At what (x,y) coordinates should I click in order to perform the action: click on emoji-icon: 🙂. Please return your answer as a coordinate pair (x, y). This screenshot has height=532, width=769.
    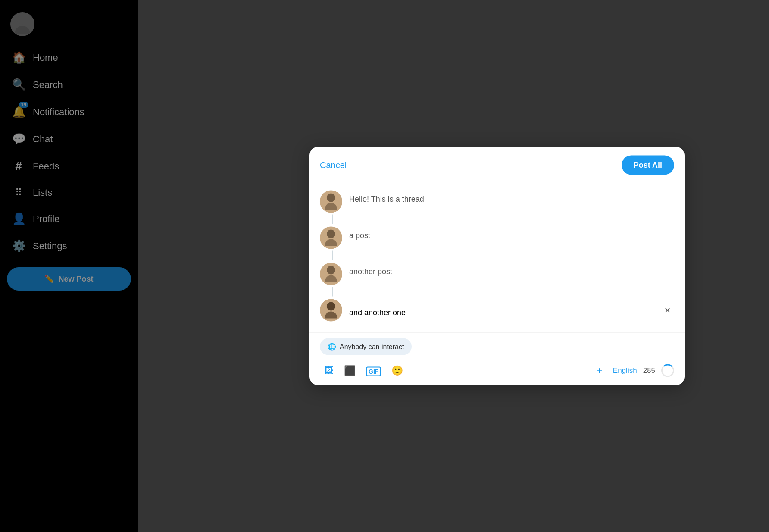
    Looking at the image, I should click on (397, 371).